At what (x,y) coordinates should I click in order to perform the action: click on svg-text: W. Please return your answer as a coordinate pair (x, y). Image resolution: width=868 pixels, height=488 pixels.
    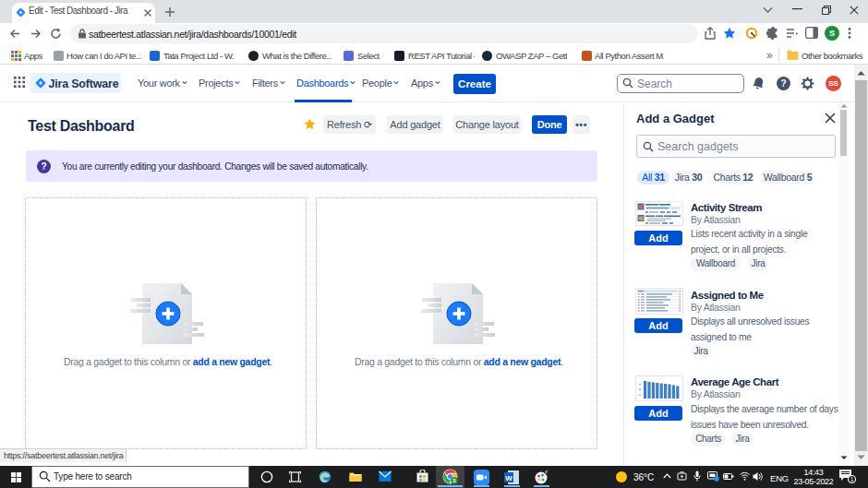
    Looking at the image, I should click on (509, 478).